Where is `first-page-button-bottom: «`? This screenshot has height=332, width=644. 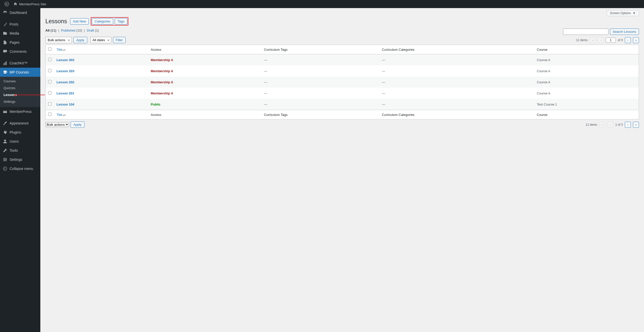 first-page-button-bottom: « is located at coordinates (602, 125).